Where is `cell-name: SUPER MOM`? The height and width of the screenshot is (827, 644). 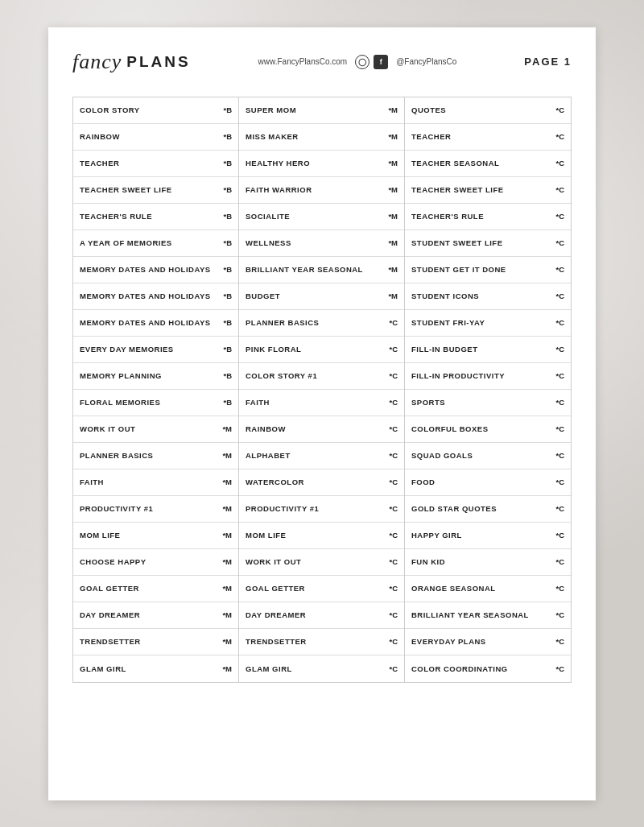 cell-name: SUPER MOM is located at coordinates (316, 110).